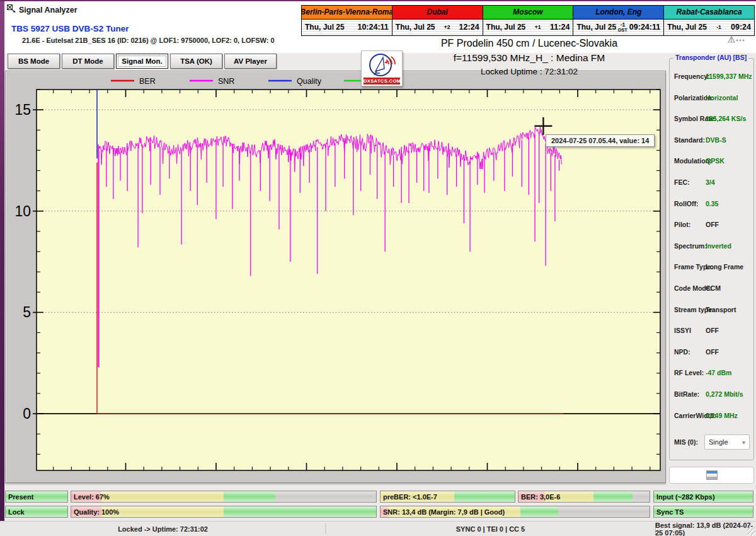 Image resolution: width=756 pixels, height=536 pixels. I want to click on clock-utc-offset: -1DST, so click(622, 28).